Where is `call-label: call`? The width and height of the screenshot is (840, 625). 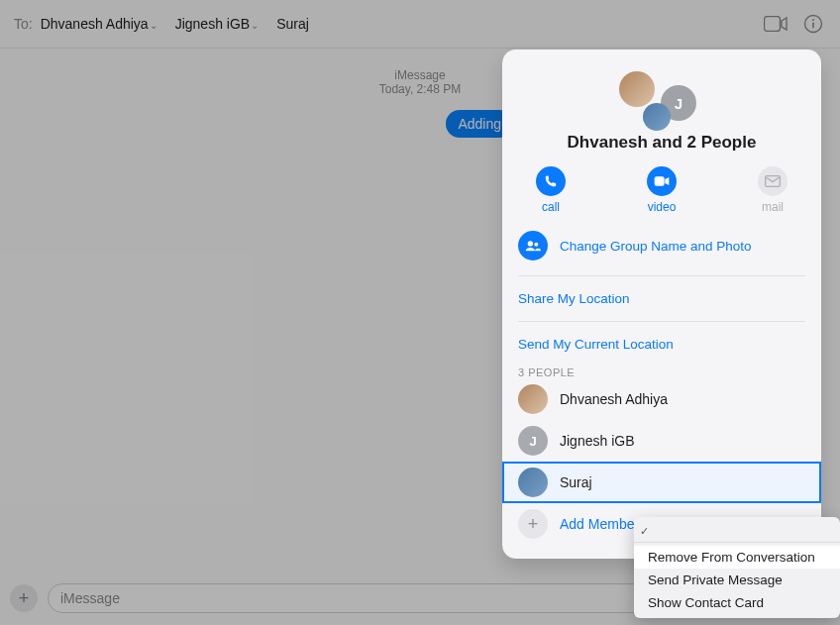 call-label: call is located at coordinates (551, 207).